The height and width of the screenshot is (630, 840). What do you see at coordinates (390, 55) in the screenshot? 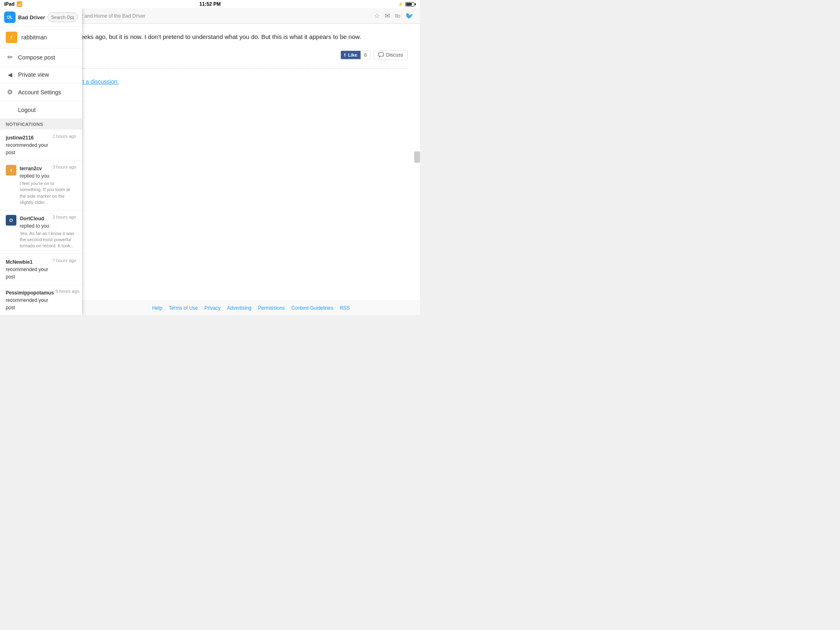
I see `discuss-button: Discuss` at bounding box center [390, 55].